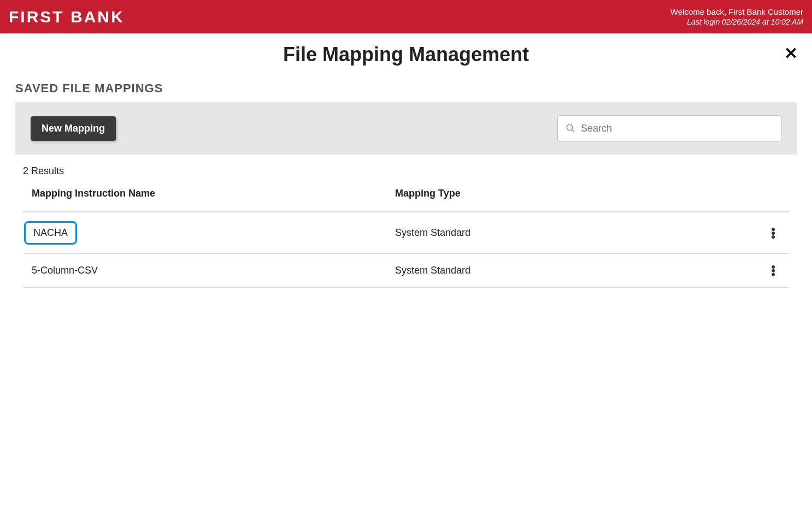 The width and height of the screenshot is (812, 522). What do you see at coordinates (73, 129) in the screenshot?
I see `new-mapping-button: New Mapping` at bounding box center [73, 129].